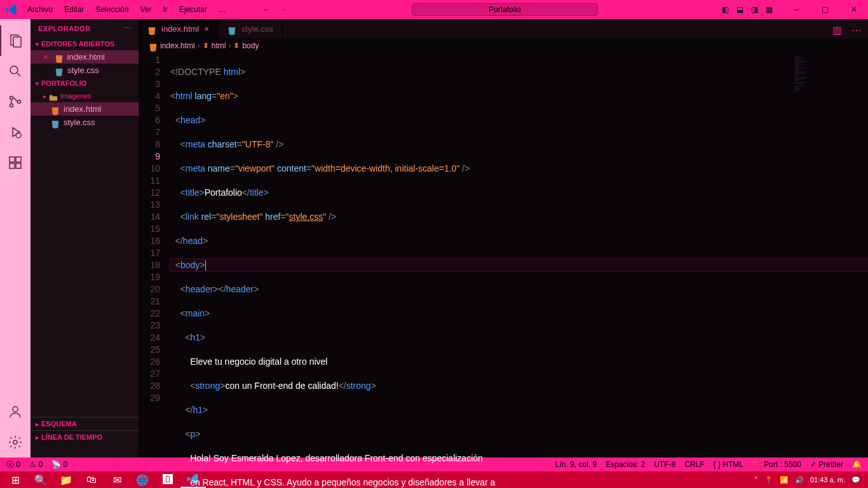 Image resolution: width=868 pixels, height=488 pixels. Describe the element at coordinates (857, 30) in the screenshot. I see `editor-more-icon: ⋯` at that location.